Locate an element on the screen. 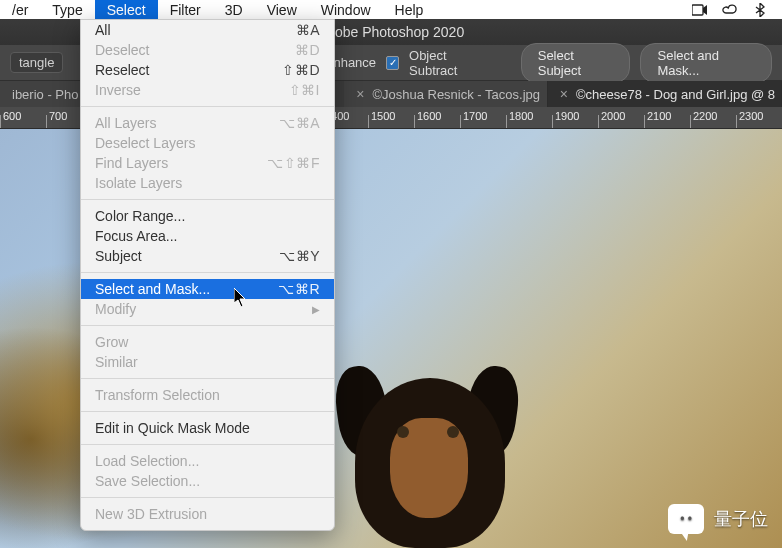 The image size is (782, 548). watermark-text: 量子位 is located at coordinates (741, 519).